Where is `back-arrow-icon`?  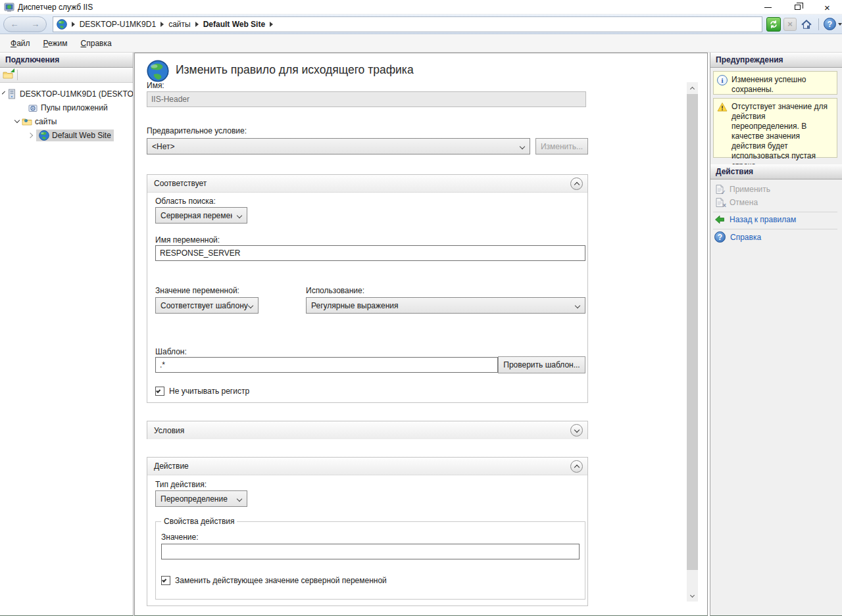
back-arrow-icon is located at coordinates (720, 220).